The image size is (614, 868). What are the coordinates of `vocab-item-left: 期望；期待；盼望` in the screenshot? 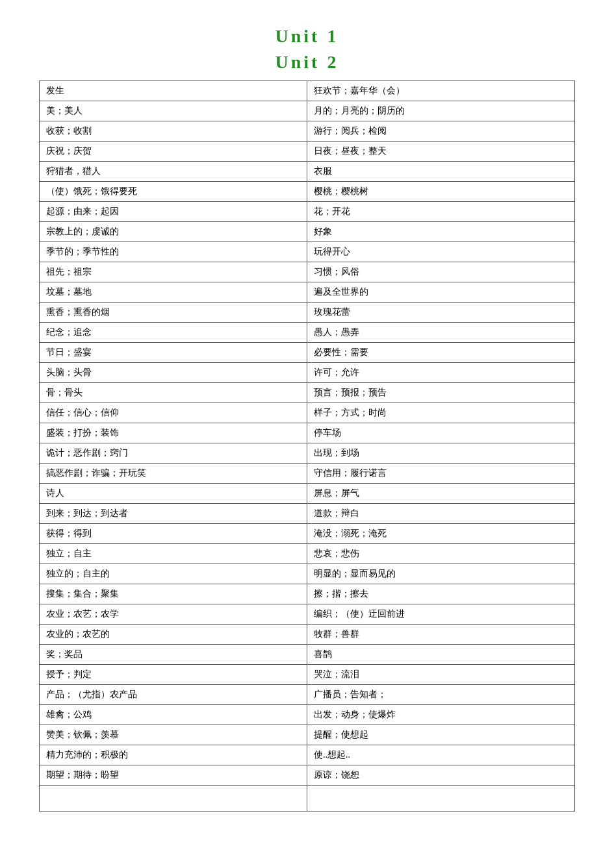 It's located at (173, 775).